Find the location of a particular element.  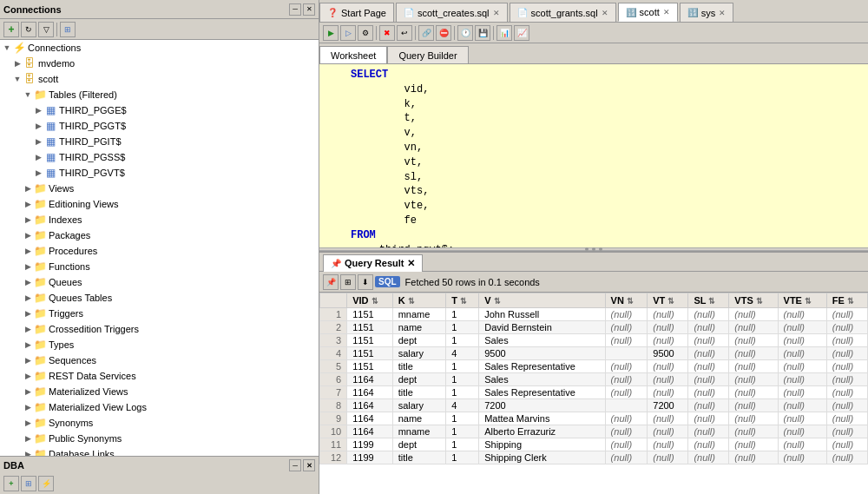

tab-scott-ws: 🔢 scott ✕ is located at coordinates (648, 12).